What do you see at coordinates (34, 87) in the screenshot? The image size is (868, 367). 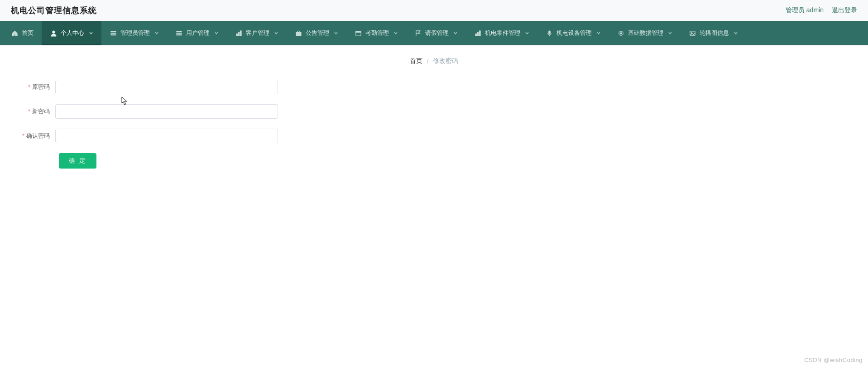 I see `old-password-label: *原密码` at bounding box center [34, 87].